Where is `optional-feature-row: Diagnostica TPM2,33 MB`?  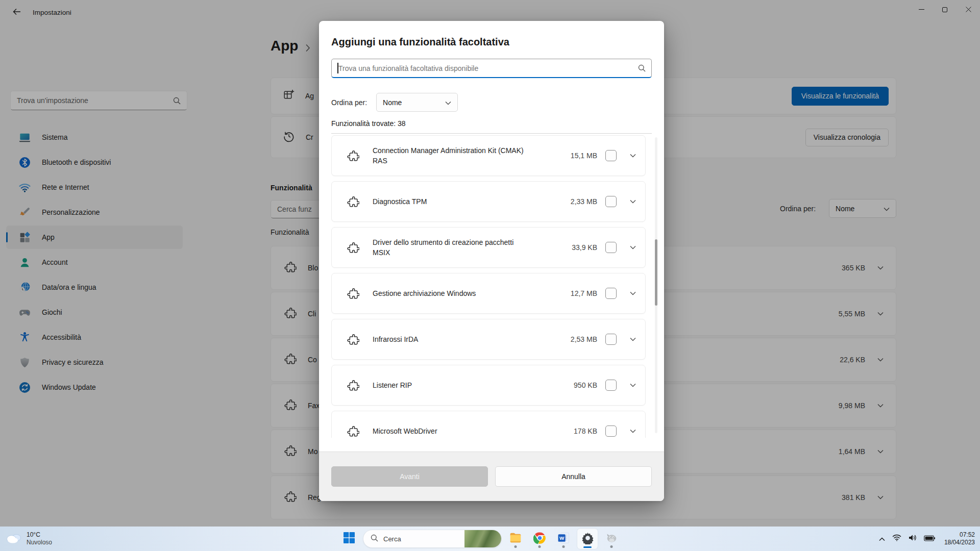
optional-feature-row: Diagnostica TPM2,33 MB is located at coordinates (488, 202).